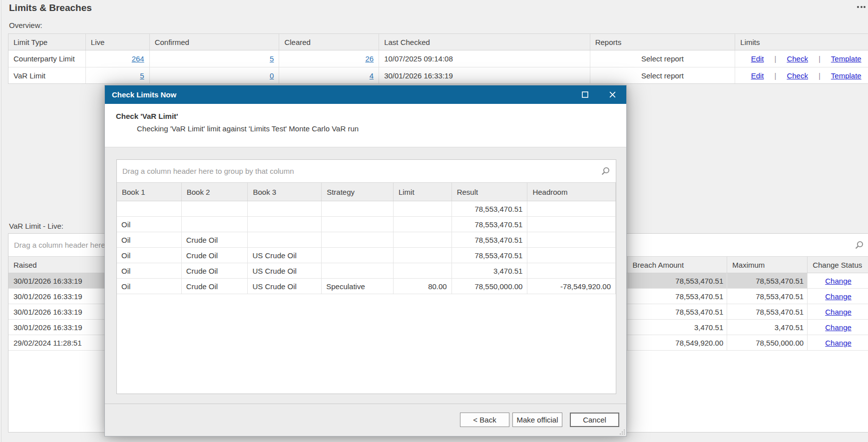 The width and height of the screenshot is (868, 442). I want to click on column-header-last-checked: Last Checked, so click(484, 42).